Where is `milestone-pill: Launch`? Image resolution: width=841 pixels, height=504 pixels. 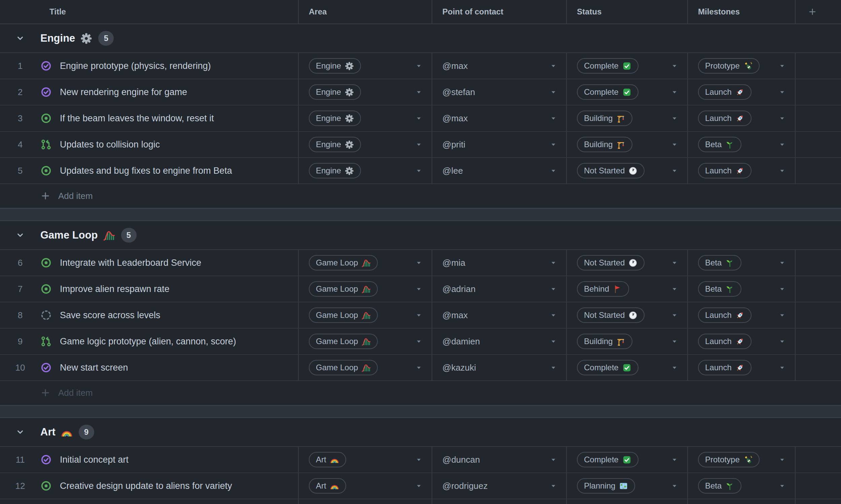 milestone-pill: Launch is located at coordinates (725, 118).